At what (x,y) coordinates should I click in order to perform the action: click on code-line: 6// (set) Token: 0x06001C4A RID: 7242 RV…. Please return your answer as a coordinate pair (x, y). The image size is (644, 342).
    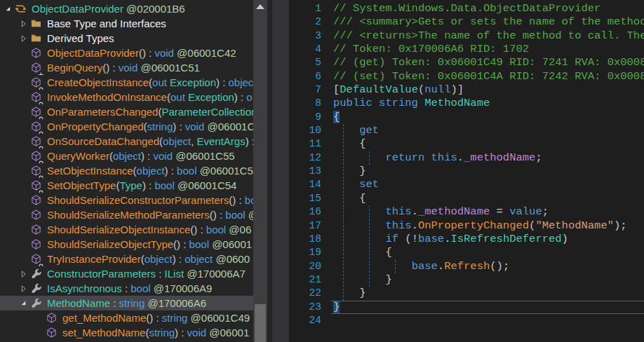
    Looking at the image, I should click on (467, 77).